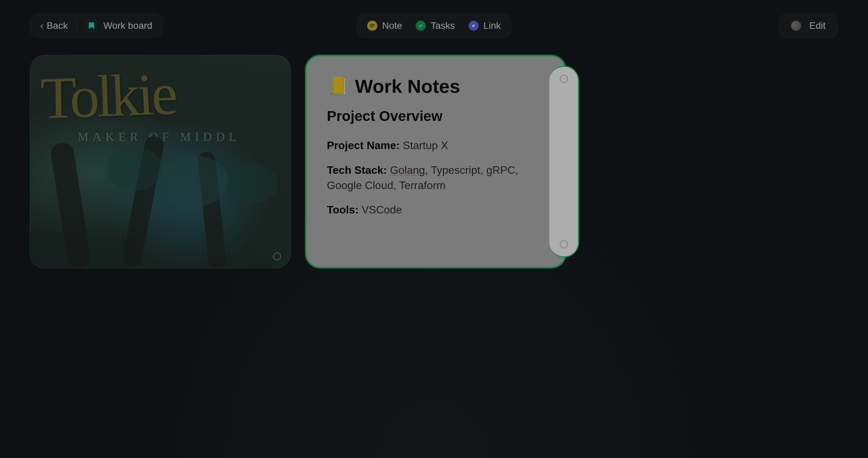  Describe the element at coordinates (92, 26) in the screenshot. I see `bookmark-icon` at that location.